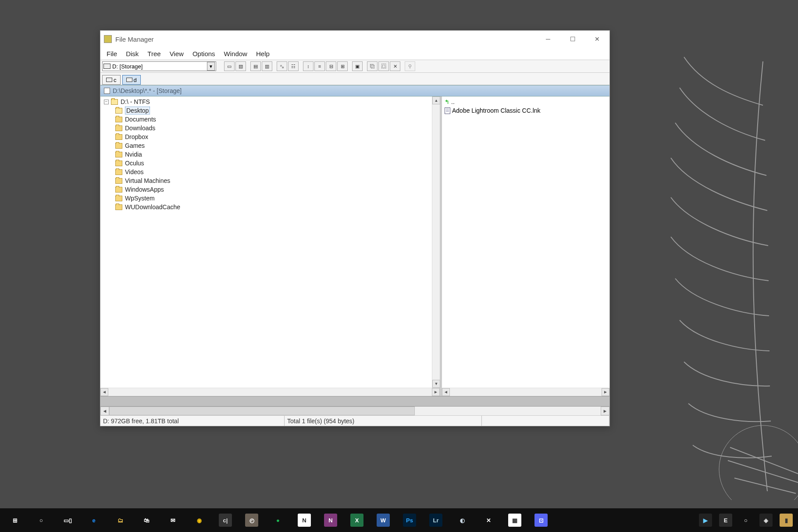 The image size is (798, 532). I want to click on taskbar-oculus: ○, so click(746, 520).